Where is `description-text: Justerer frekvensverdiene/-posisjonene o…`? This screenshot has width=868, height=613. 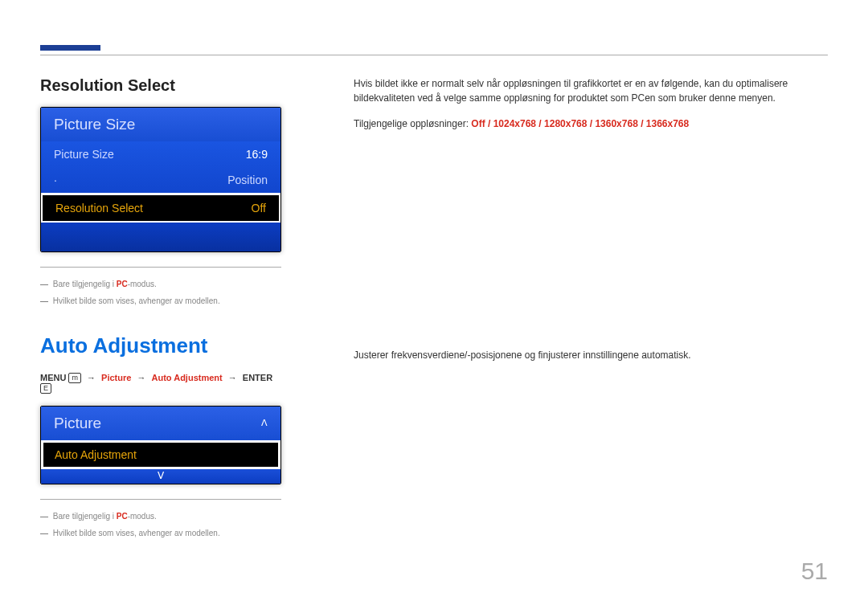
description-text: Justerer frekvensverdiene/-posisjonene o… is located at coordinates (591, 355).